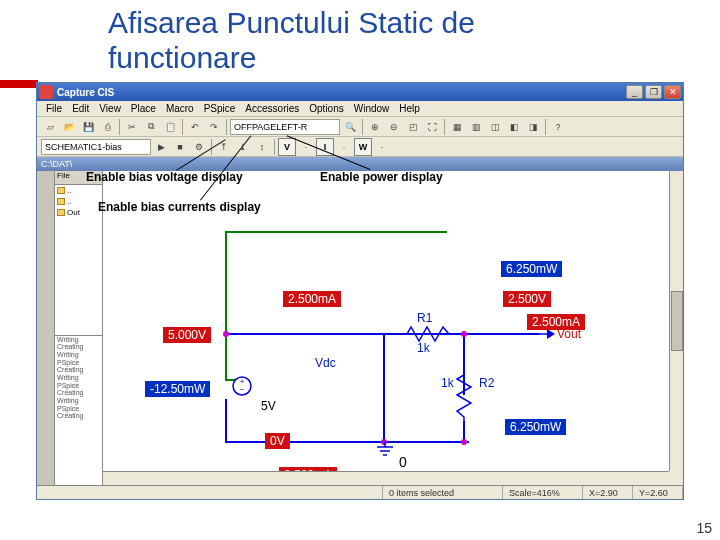 This screenshot has width=720, height=540. What do you see at coordinates (340, 92) in the screenshot?
I see `window-title: Capture CIS` at bounding box center [340, 92].